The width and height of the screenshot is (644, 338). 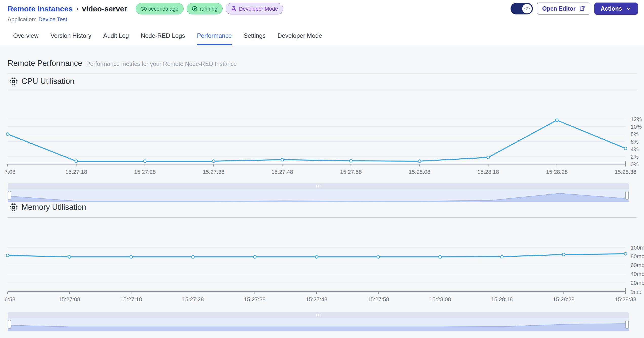 I want to click on last-seen-badge: 30 seconds ago, so click(x=160, y=9).